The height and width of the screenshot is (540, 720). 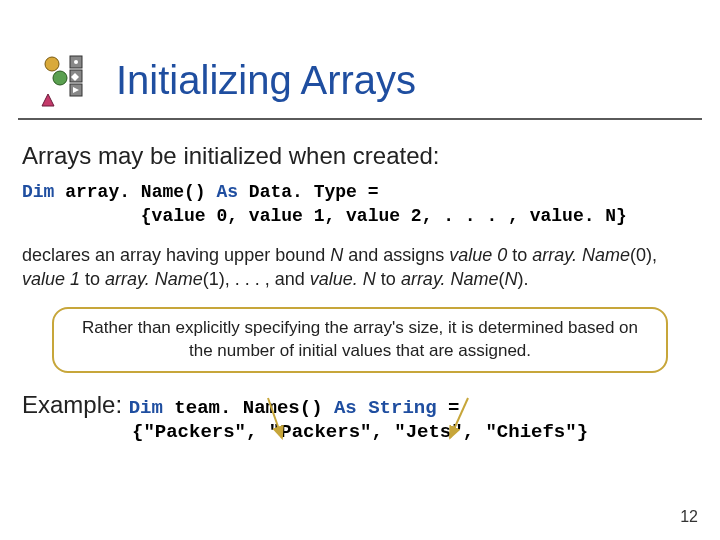 I want to click on desc-part: )., so click(x=524, y=279).